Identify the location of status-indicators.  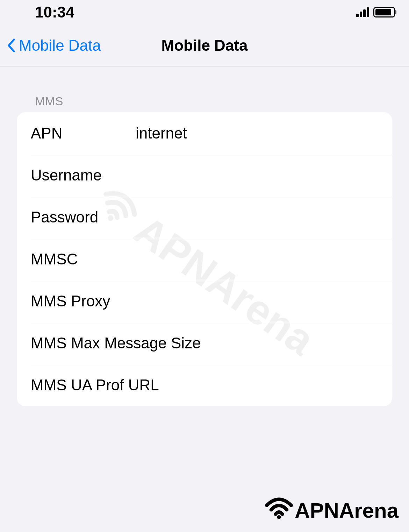
(375, 12).